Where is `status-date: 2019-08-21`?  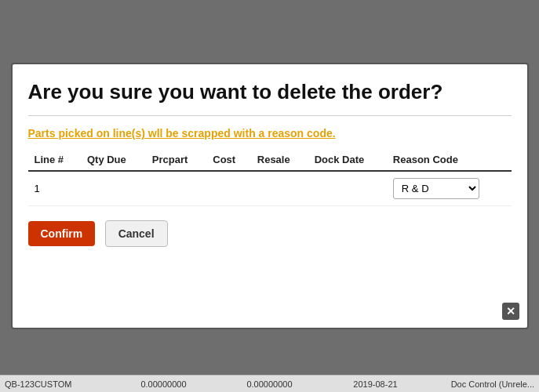 status-date: 2019-08-21 is located at coordinates (375, 384).